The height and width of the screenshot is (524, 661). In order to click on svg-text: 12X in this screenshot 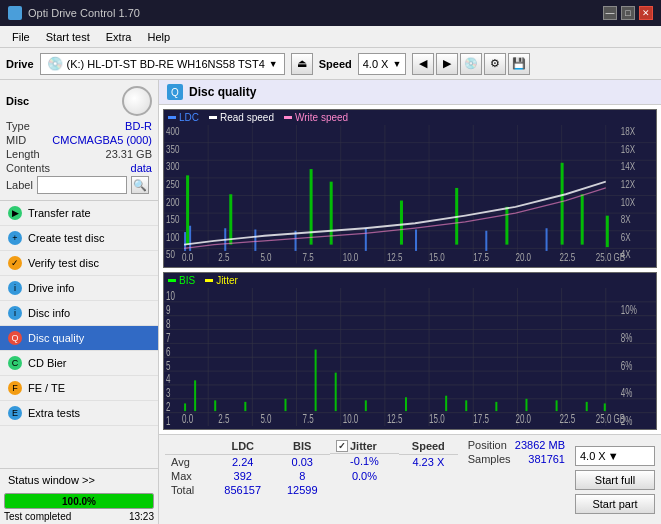, I will do `click(628, 184)`.